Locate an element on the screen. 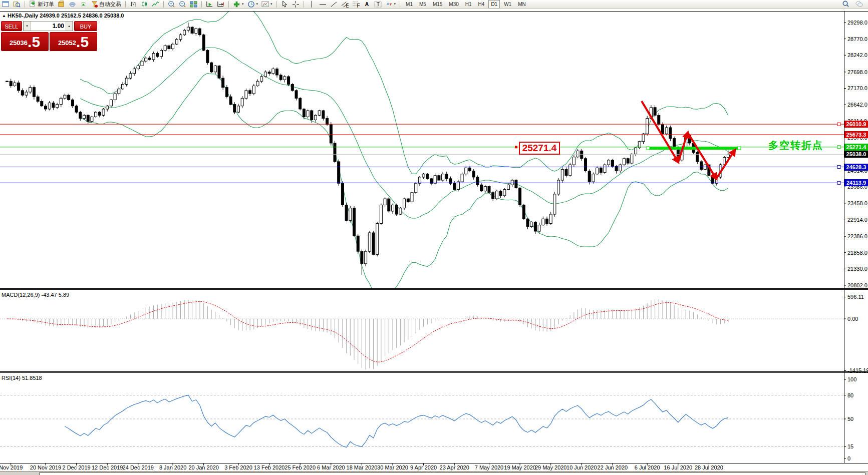  sell-price-display: 25036.5 is located at coordinates (25, 42).